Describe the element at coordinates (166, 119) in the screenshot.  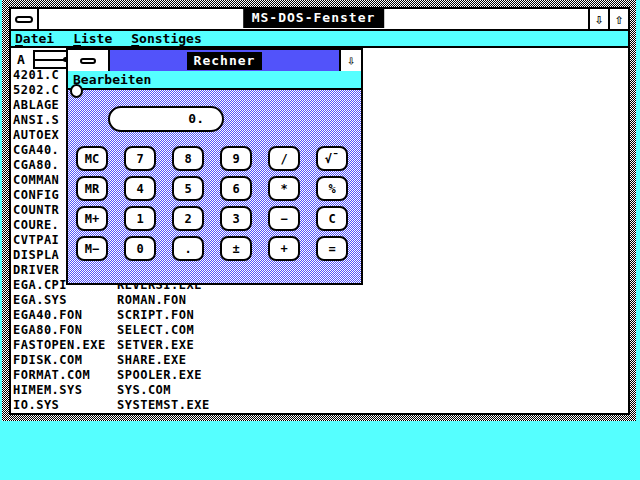
I see `calculator-display: 0.` at that location.